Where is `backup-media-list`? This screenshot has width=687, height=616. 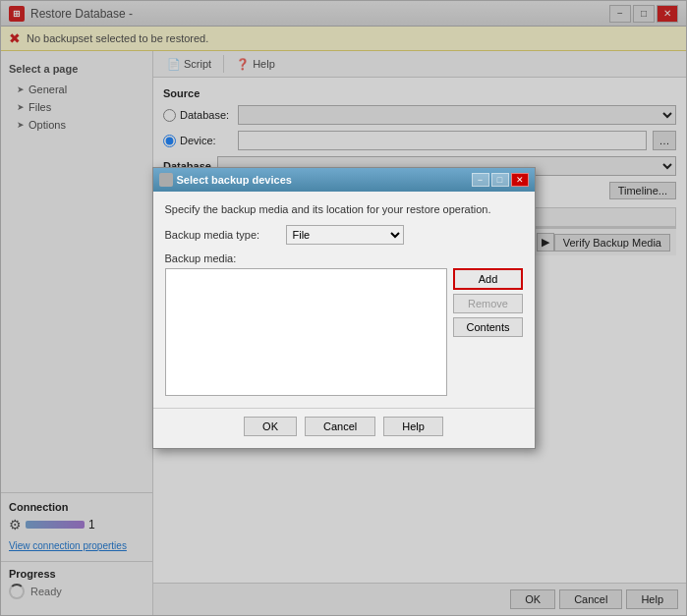 backup-media-list is located at coordinates (307, 332).